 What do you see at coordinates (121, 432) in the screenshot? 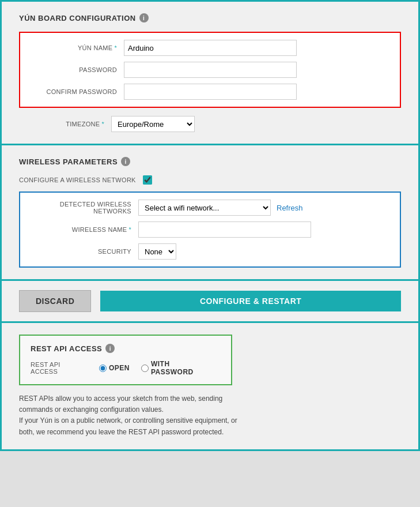
I see `rest-desc-line4: both, we recommend you leave the REST AP…` at bounding box center [121, 432].